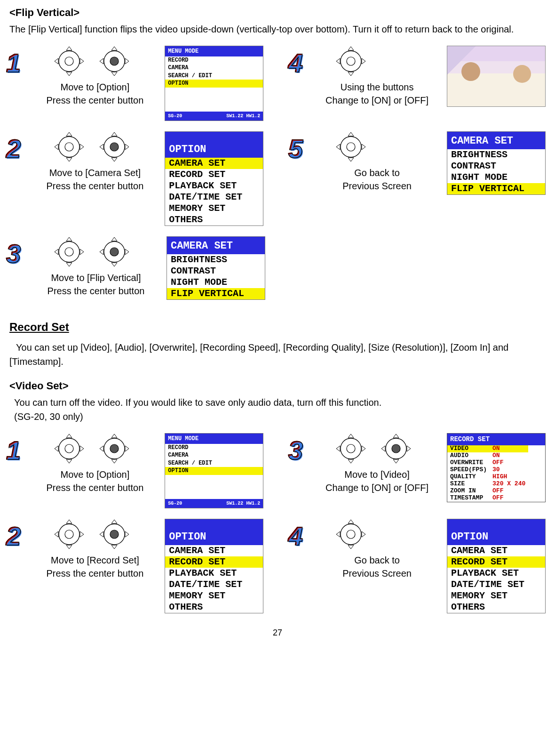  I want to click on record-set-intro: You can set up [Video], [Audio], [Overwr…, so click(278, 354).